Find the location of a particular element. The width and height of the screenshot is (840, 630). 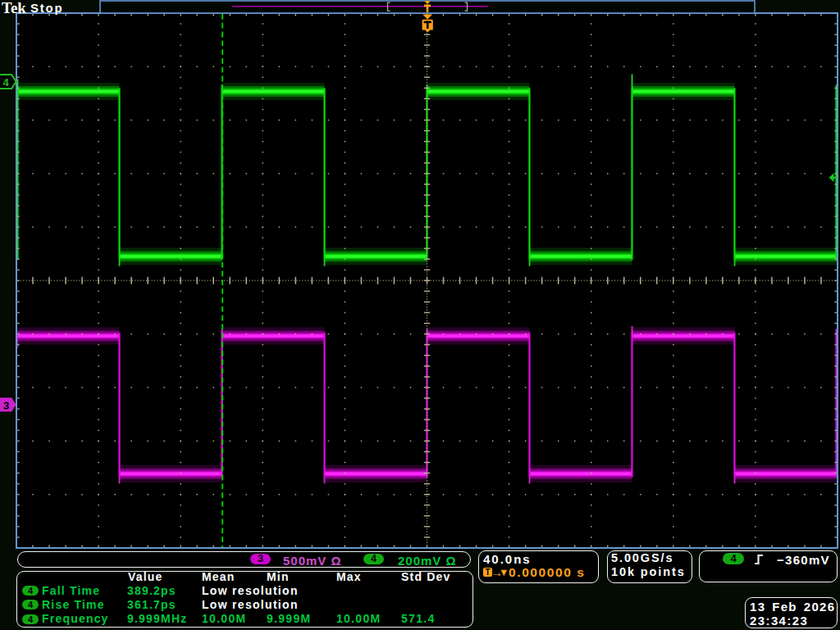

svg-text: 4 is located at coordinates (7, 82).